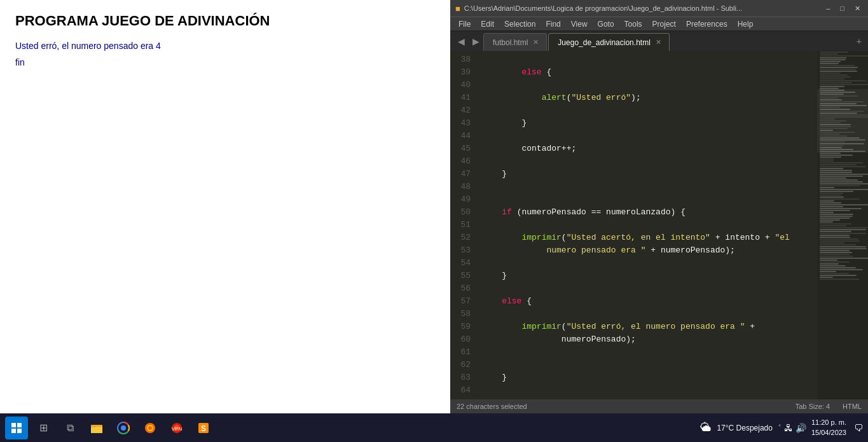  I want to click on taskbar-clock: 11:20 p. m. 15/04/2023, so click(829, 427).